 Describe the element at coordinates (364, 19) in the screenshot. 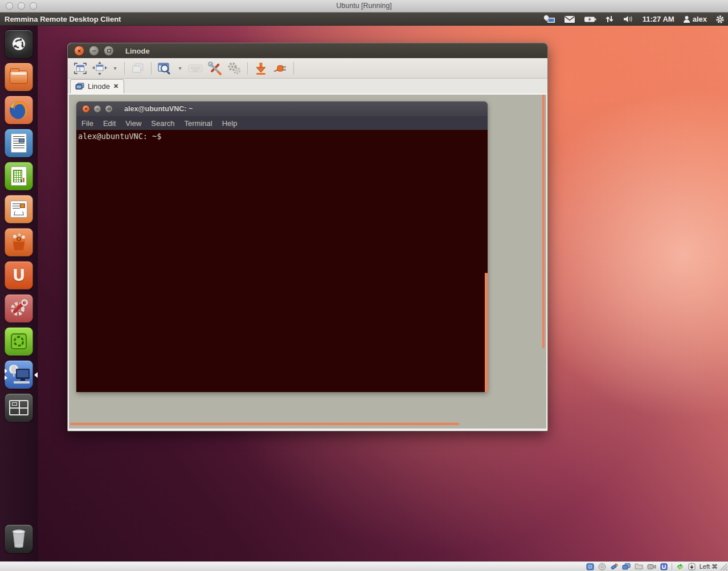

I see `ubuntu-menu-bar: Remmina Remote Desktop Client 11:27 AM a…` at that location.